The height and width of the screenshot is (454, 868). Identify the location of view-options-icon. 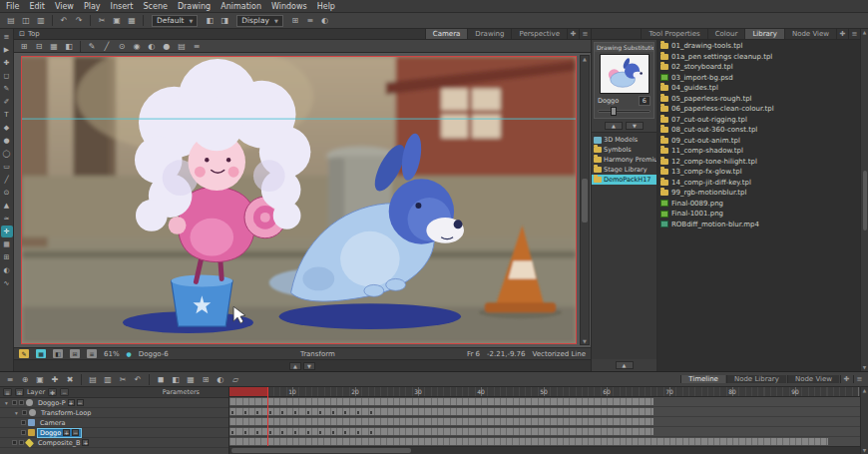
(197, 46).